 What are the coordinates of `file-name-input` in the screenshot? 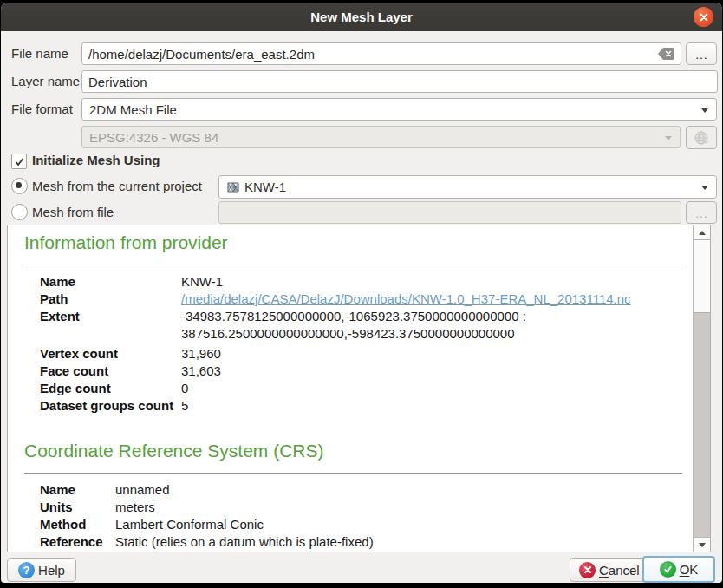 It's located at (381, 54).